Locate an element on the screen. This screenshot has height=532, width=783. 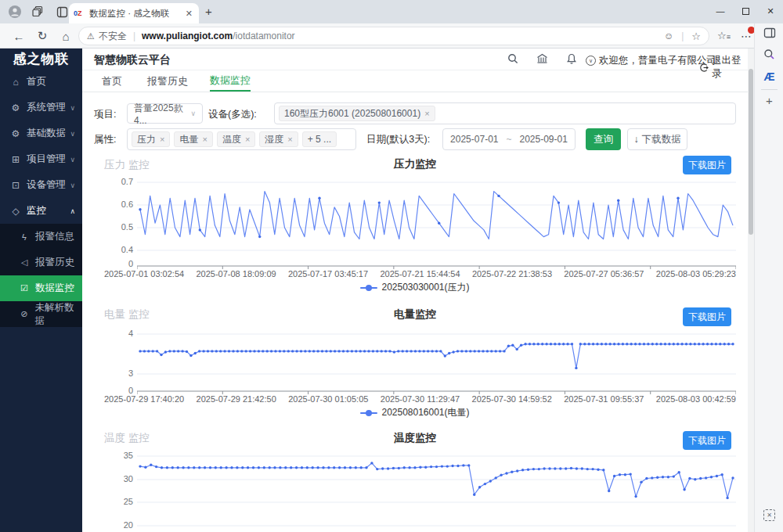
sidebar-item-project: ⊞ 项目管理 ∨ is located at coordinates (41, 160).